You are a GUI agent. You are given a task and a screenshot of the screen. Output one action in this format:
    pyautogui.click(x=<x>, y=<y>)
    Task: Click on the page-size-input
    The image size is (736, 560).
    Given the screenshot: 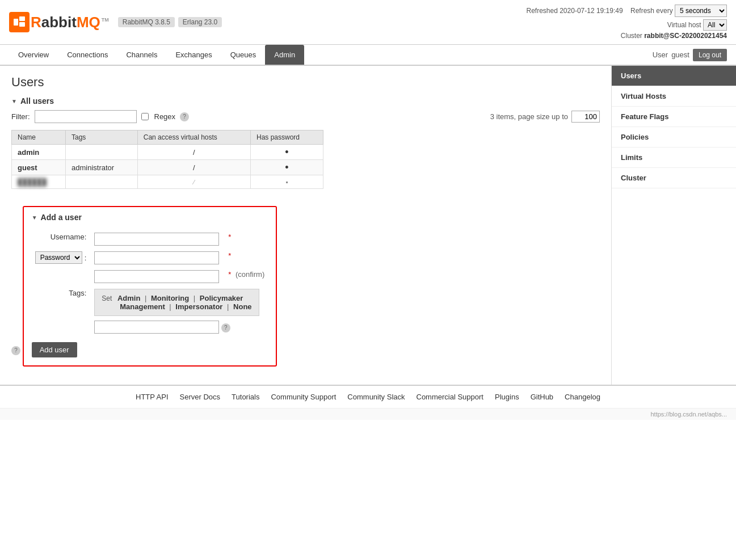 What is the action you would take?
    pyautogui.click(x=586, y=117)
    